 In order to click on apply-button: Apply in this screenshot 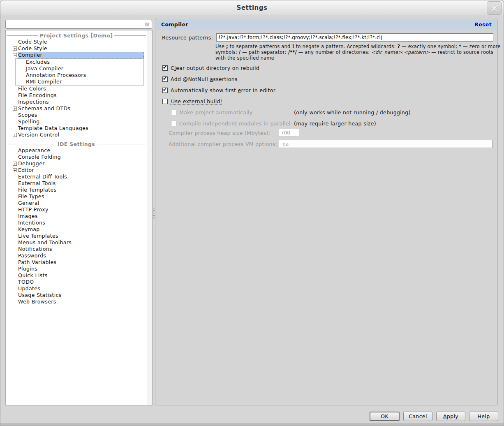, I will do `click(451, 416)`.